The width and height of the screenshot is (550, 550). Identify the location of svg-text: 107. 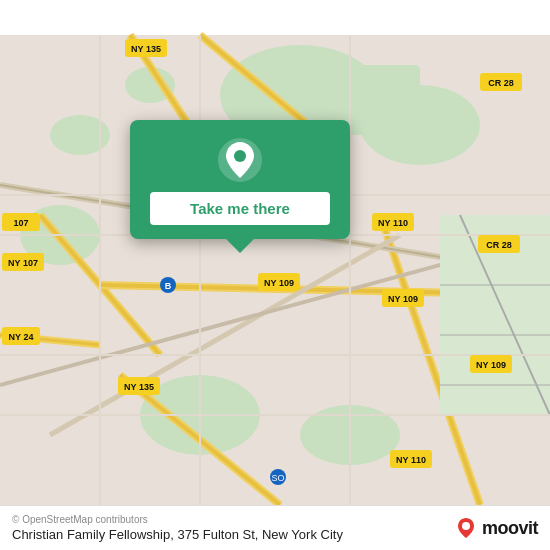
(20, 223).